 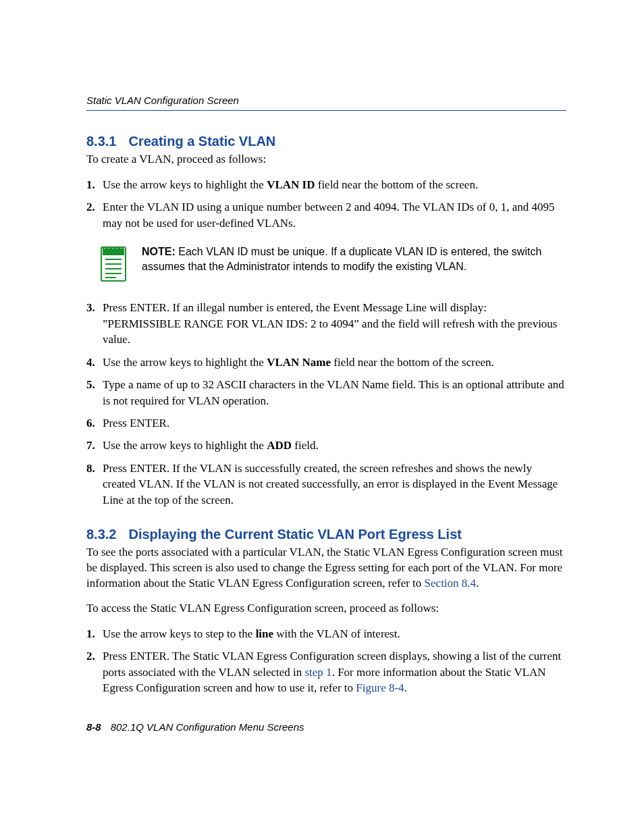 What do you see at coordinates (329, 323) in the screenshot?
I see `step-text: Press ENTER. If an illegal number is ent…` at bounding box center [329, 323].